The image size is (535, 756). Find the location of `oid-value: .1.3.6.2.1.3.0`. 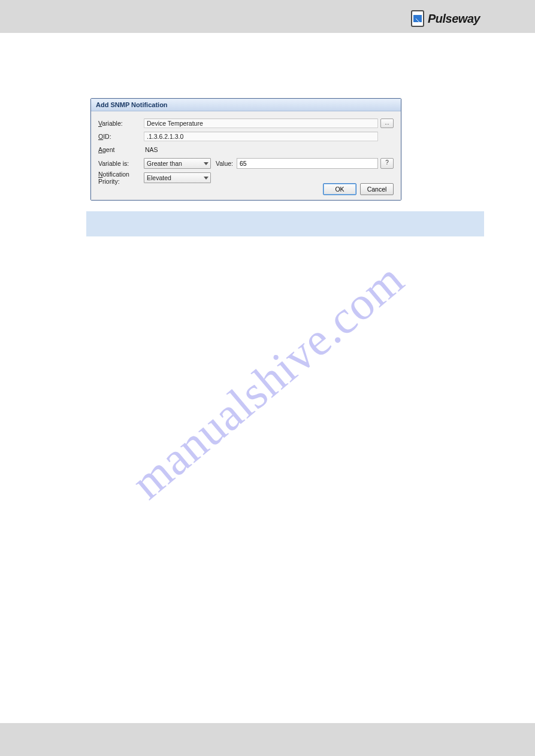

oid-value: .1.3.6.2.1.3.0 is located at coordinates (261, 136).